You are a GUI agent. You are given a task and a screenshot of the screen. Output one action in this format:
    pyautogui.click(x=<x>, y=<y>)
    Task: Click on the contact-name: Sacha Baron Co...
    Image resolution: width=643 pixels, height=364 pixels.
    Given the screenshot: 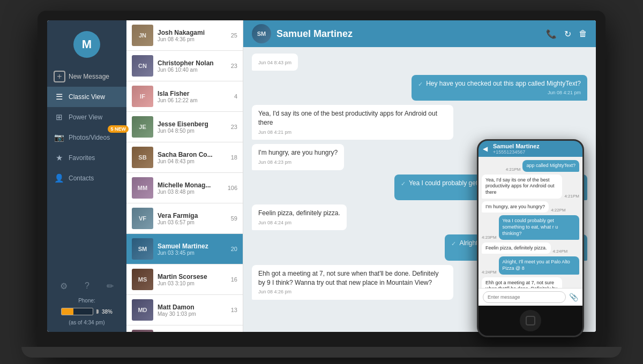 What is the action you would take?
    pyautogui.click(x=192, y=155)
    